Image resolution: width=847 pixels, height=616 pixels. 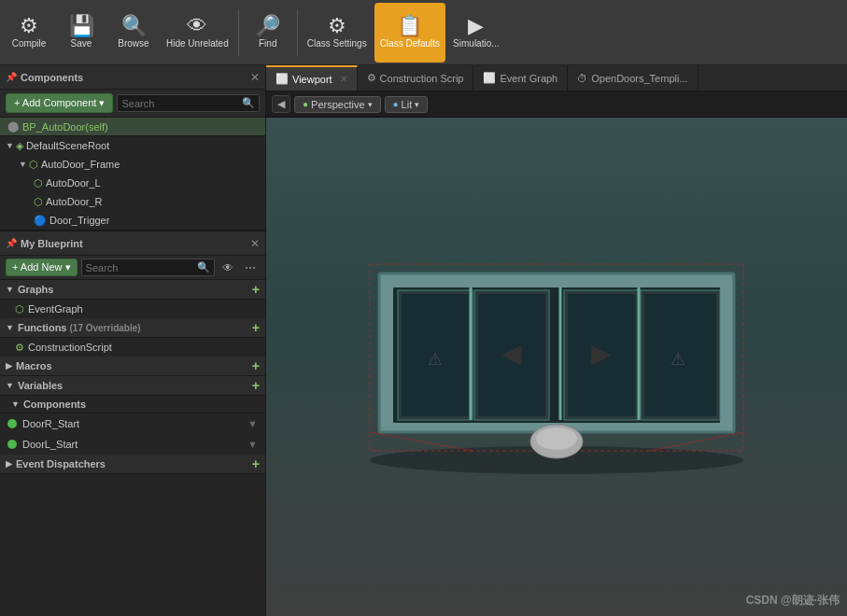 I want to click on event-dispatchers-header: ▶ Event Dispatchers +, so click(x=133, y=465).